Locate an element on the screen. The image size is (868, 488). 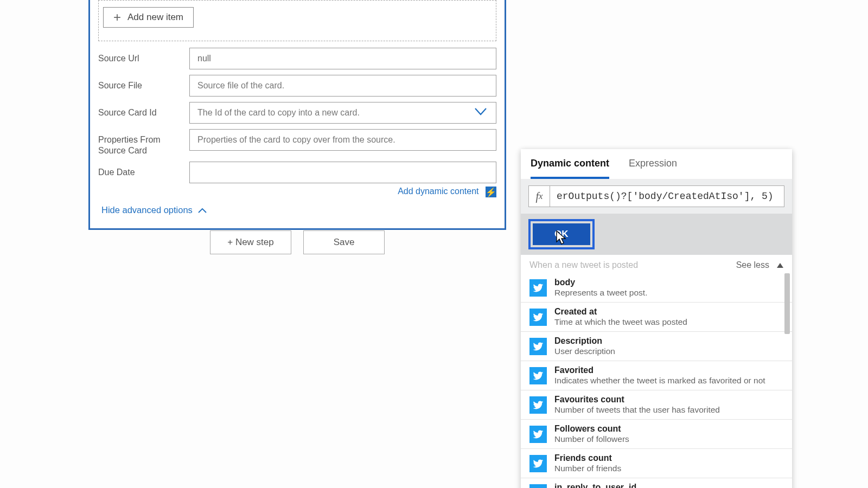
input-due-date is located at coordinates (343, 172).